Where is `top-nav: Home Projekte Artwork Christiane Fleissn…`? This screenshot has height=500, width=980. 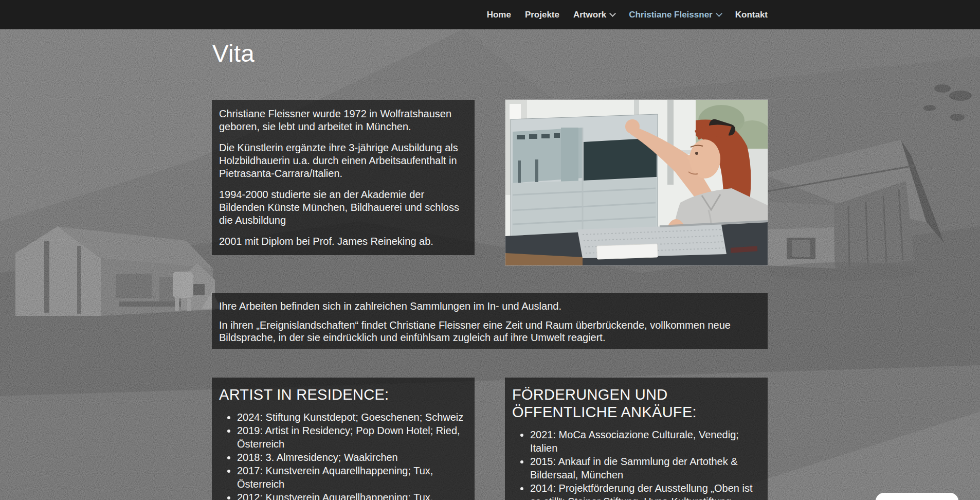 top-nav: Home Projekte Artwork Christiane Fleissn… is located at coordinates (490, 14).